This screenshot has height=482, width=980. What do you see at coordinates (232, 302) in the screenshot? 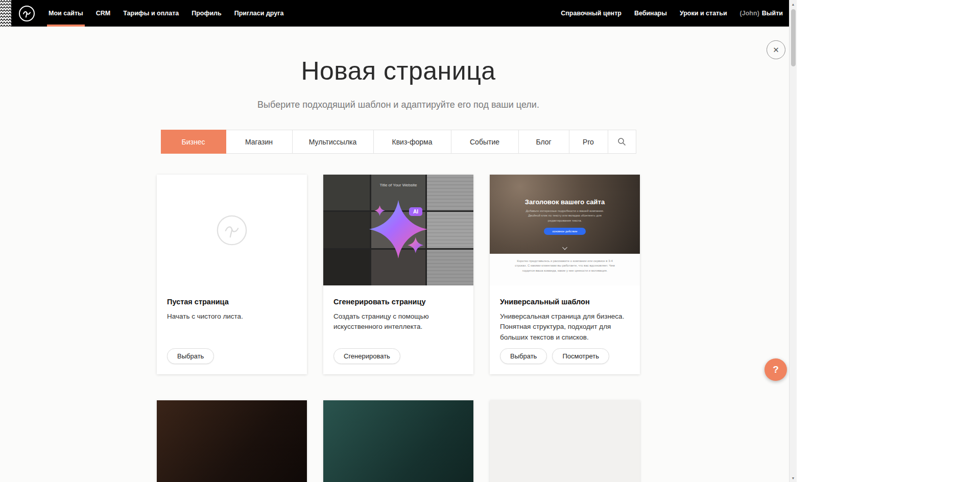
I see `card-title: Пустая страница` at bounding box center [232, 302].